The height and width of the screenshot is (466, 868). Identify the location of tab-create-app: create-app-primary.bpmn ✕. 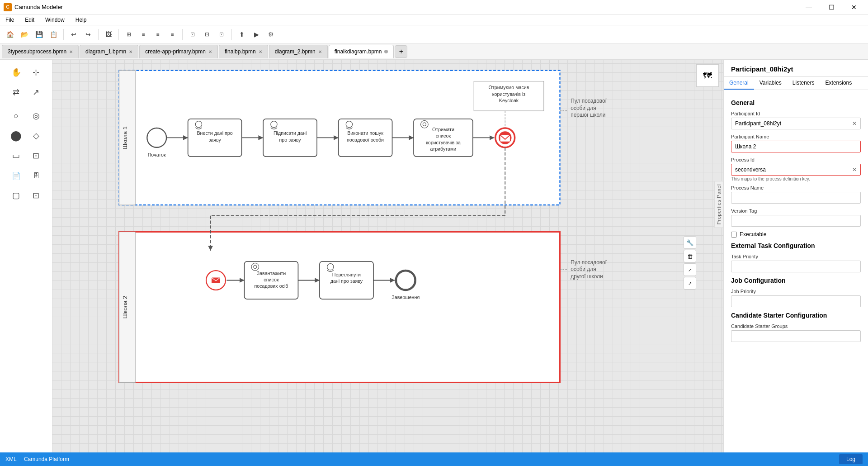
(179, 52).